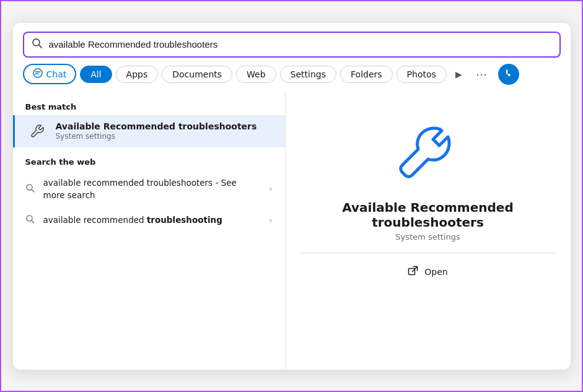 The image size is (583, 392). Describe the element at coordinates (367, 74) in the screenshot. I see `filter-folders-button: Folders` at that location.